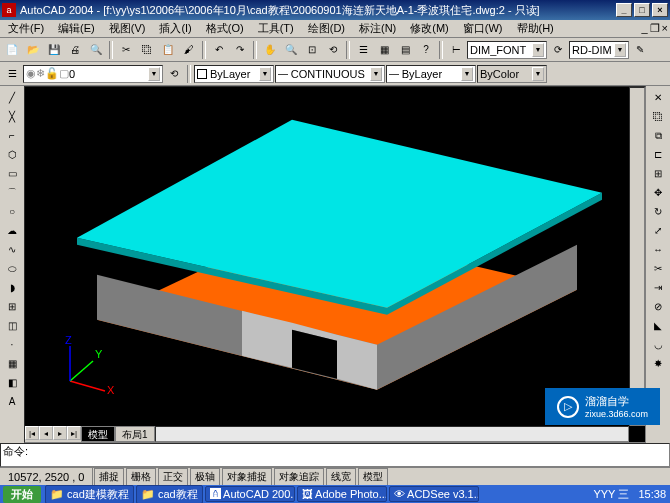  I want to click on menu-view: 视图(V), so click(128, 28).